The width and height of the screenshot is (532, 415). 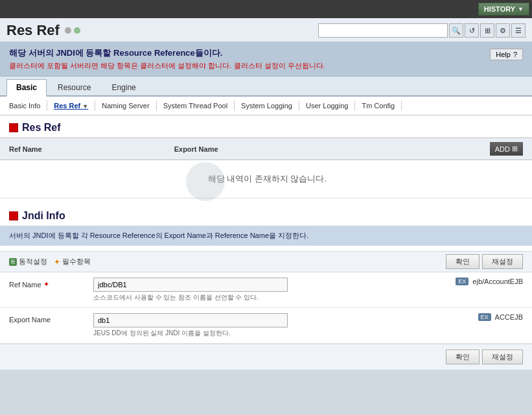 What do you see at coordinates (266, 179) in the screenshot?
I see `table-empty-row: 해당 내역이 존재하지 않습니다.` at bounding box center [266, 179].